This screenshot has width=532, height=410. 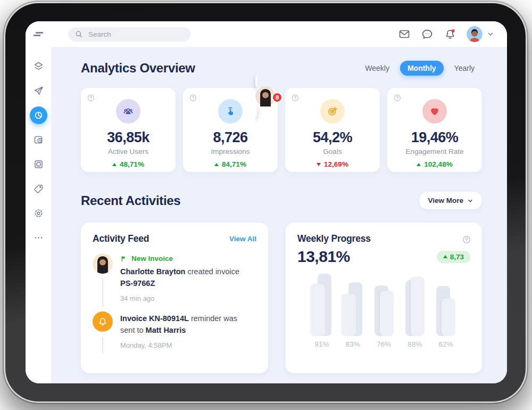 I want to click on page-title: Analytics Overview, so click(x=138, y=68).